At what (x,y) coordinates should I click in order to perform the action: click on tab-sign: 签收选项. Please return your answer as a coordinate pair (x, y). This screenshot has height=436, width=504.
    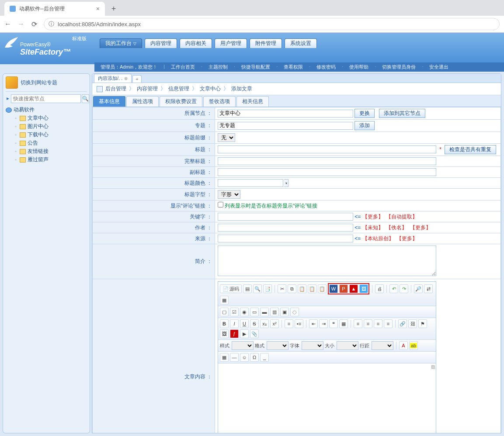
    Looking at the image, I should click on (219, 101).